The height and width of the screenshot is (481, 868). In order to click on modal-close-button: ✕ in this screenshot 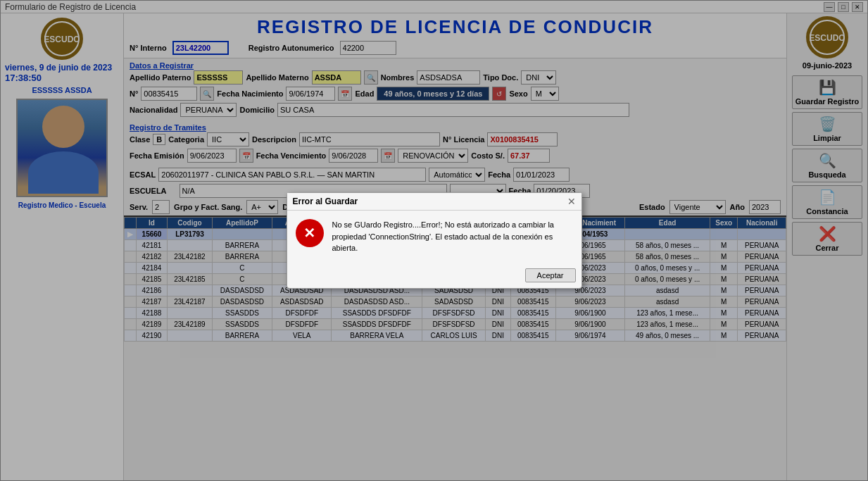, I will do `click(572, 201)`.